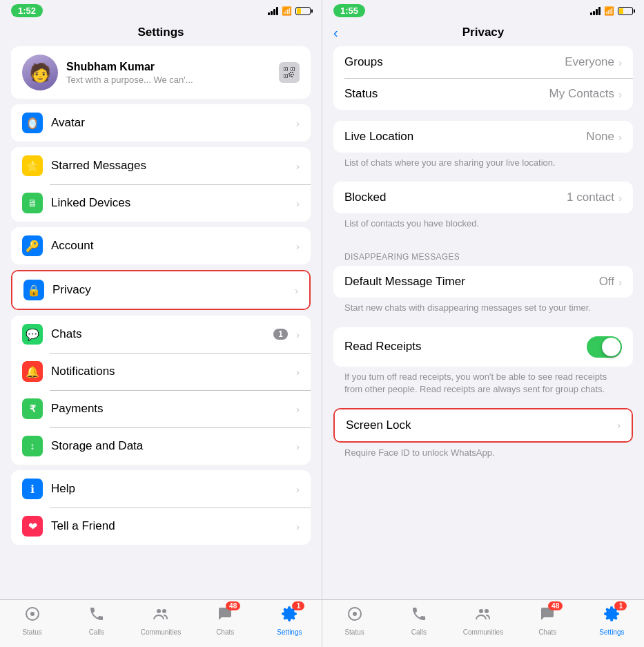 The width and height of the screenshot is (644, 647). Describe the element at coordinates (483, 62) in the screenshot. I see `groups-row: Groups Everyone ›` at that location.